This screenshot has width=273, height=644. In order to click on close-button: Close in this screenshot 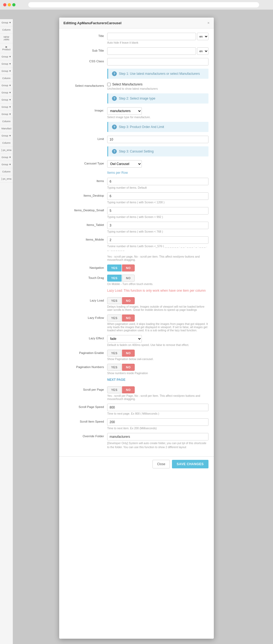, I will do `click(161, 464)`.